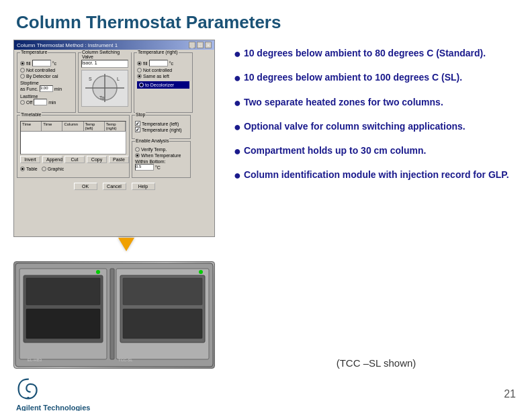  Describe the element at coordinates (97, 160) in the screenshot. I see `copy-button: Copy` at that location.